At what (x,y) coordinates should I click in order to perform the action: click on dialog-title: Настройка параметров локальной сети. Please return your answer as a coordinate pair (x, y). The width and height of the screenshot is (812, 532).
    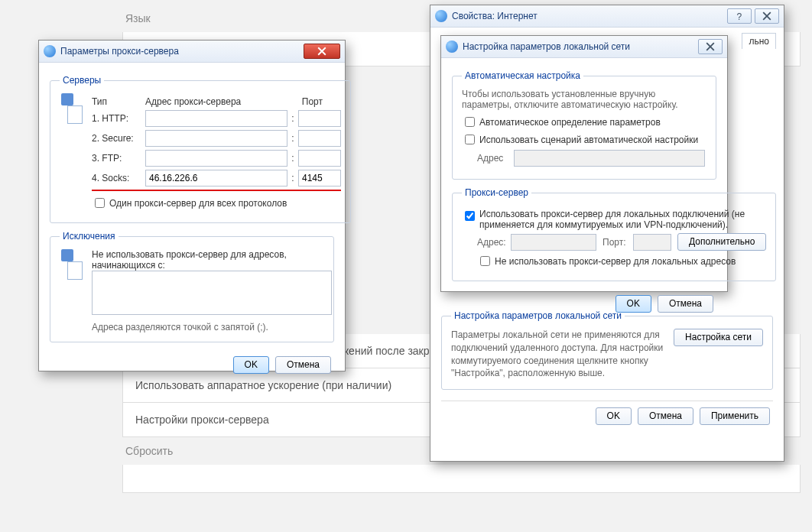
    Looking at the image, I should click on (580, 47).